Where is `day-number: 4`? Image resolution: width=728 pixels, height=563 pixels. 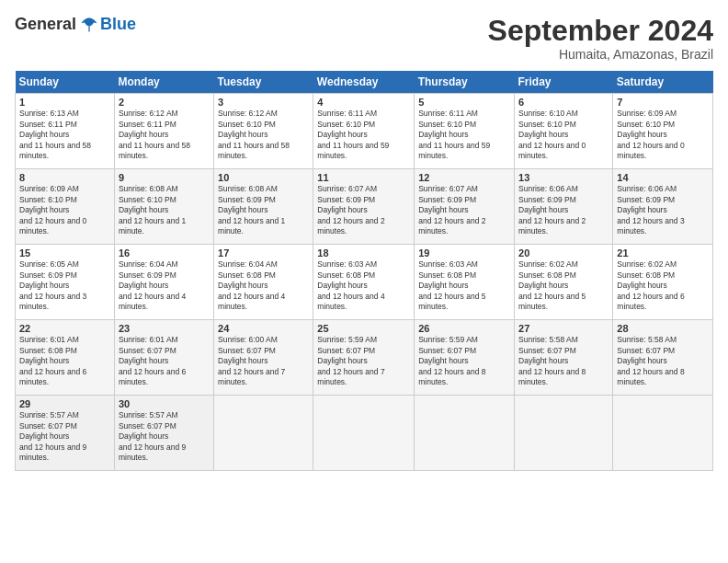
day-number: 4 is located at coordinates (364, 102).